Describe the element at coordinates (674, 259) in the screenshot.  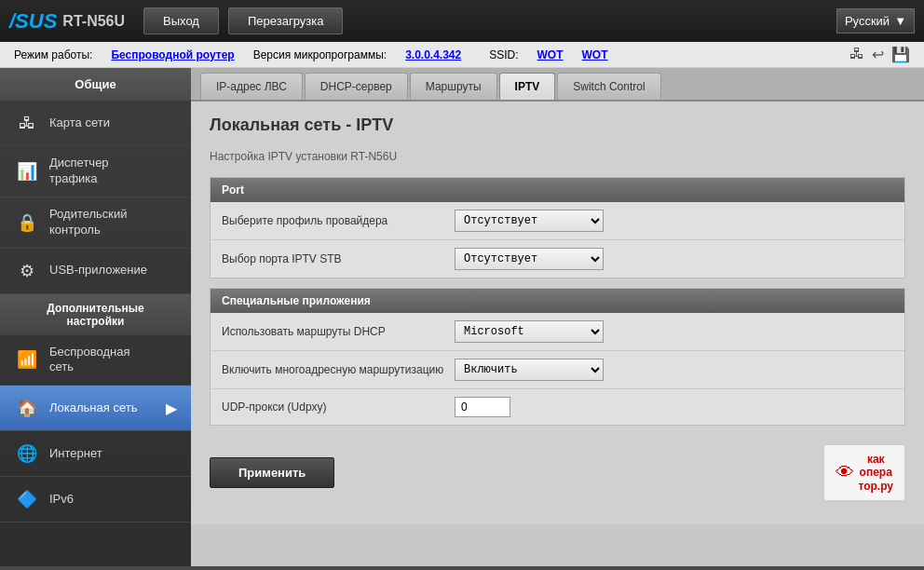
I see `iptv-port-control: Отсутствует` at that location.